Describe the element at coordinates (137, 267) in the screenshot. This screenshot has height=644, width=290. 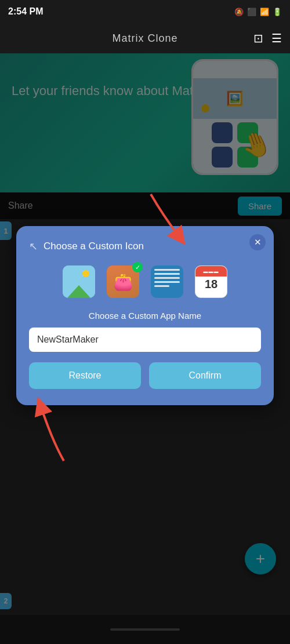
I see `selected-checkmark: ✓` at that location.